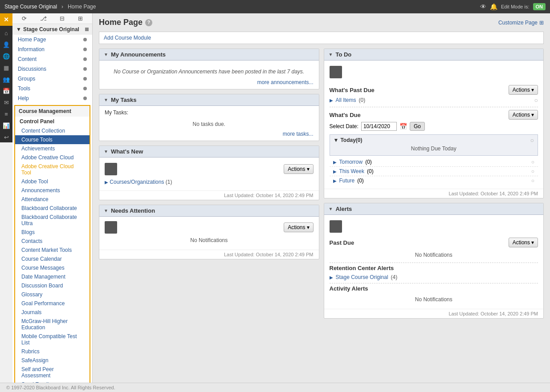 This screenshot has height=392, width=550. I want to click on chart-icon: 📊, so click(6, 125).